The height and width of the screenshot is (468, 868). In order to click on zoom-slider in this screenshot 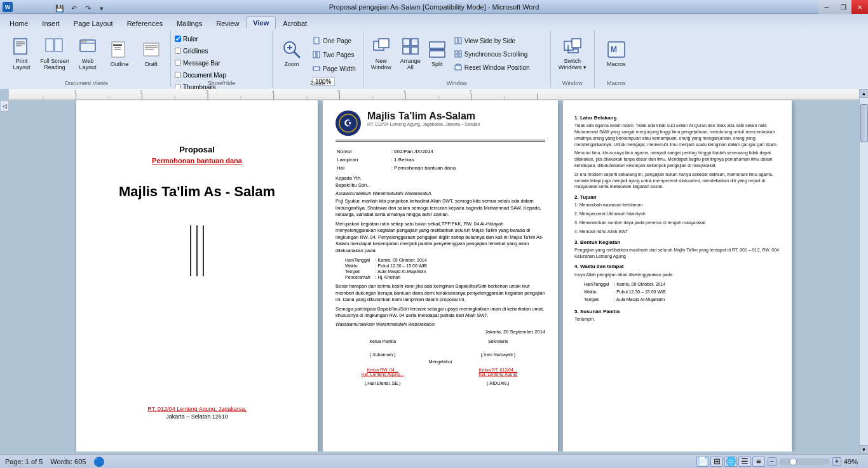, I will do `click(804, 462)`.